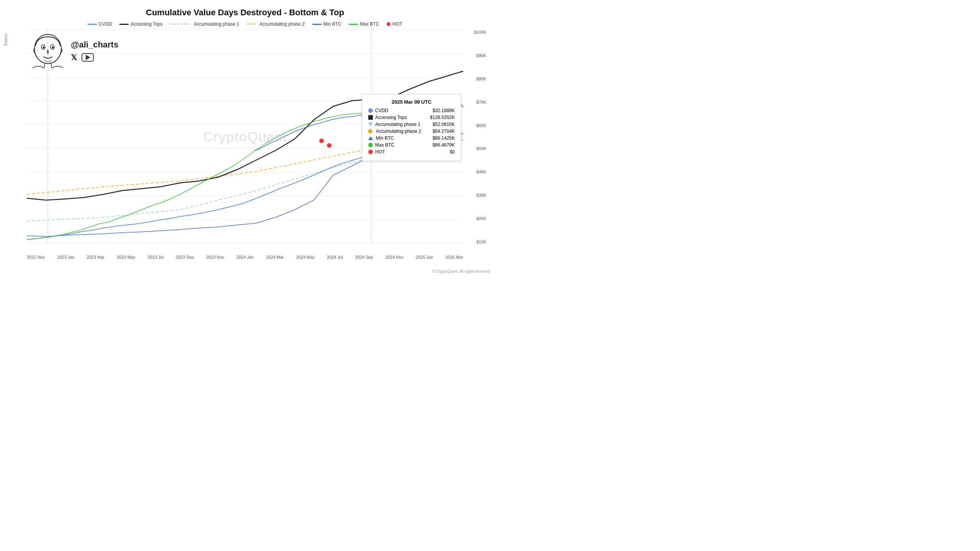 Image resolution: width=980 pixels, height=551 pixels. What do you see at coordinates (371, 111) in the screenshot?
I see `tooltip-icon-cvdd` at bounding box center [371, 111].